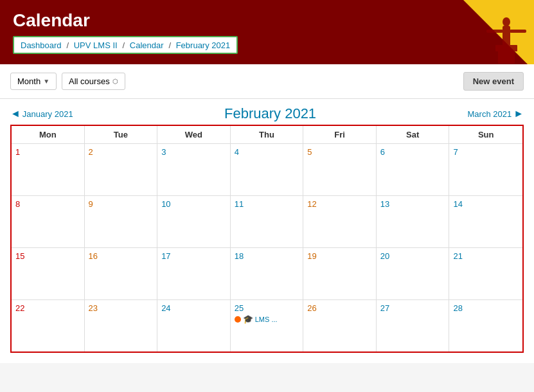 The width and height of the screenshot is (534, 392). Describe the element at coordinates (203, 45) in the screenshot. I see `breadcrumb-current: February 2021` at that location.